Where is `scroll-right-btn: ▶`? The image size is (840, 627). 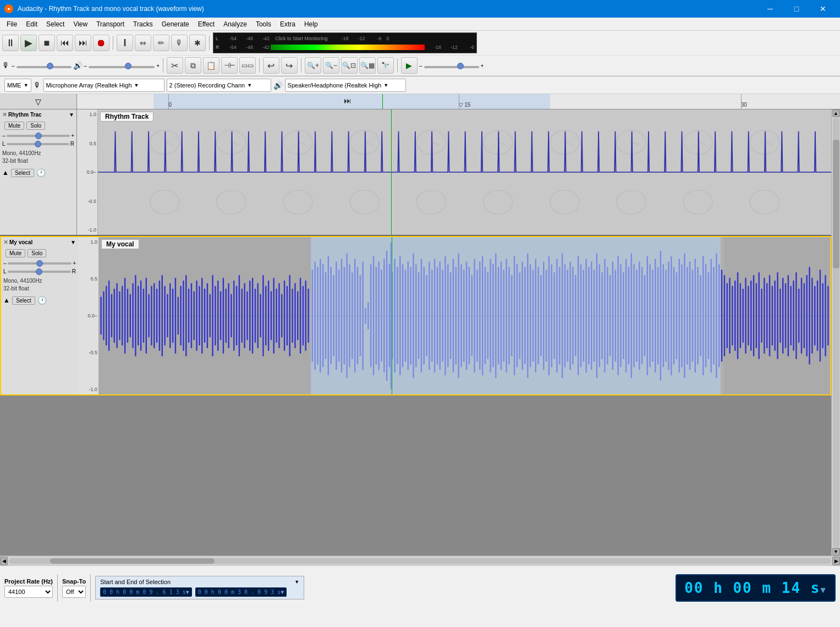
scroll-right-btn: ▶ is located at coordinates (836, 561).